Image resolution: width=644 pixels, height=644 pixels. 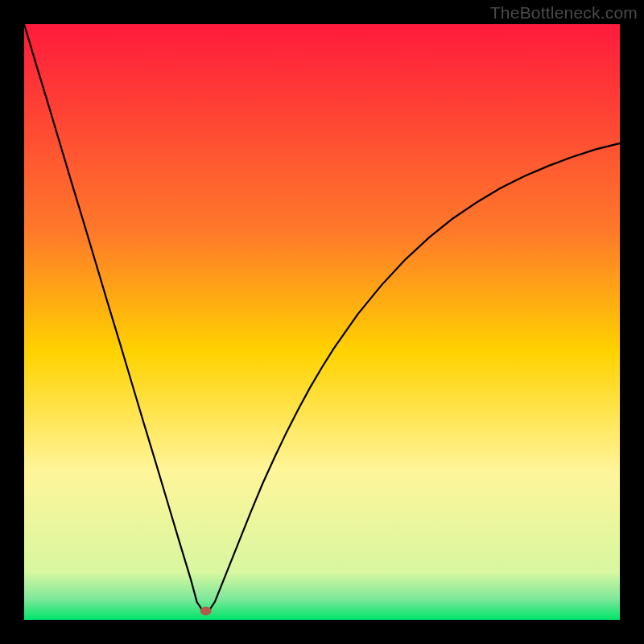 What do you see at coordinates (564, 13) in the screenshot?
I see `watermark-label: TheBottleneck.com` at bounding box center [564, 13].